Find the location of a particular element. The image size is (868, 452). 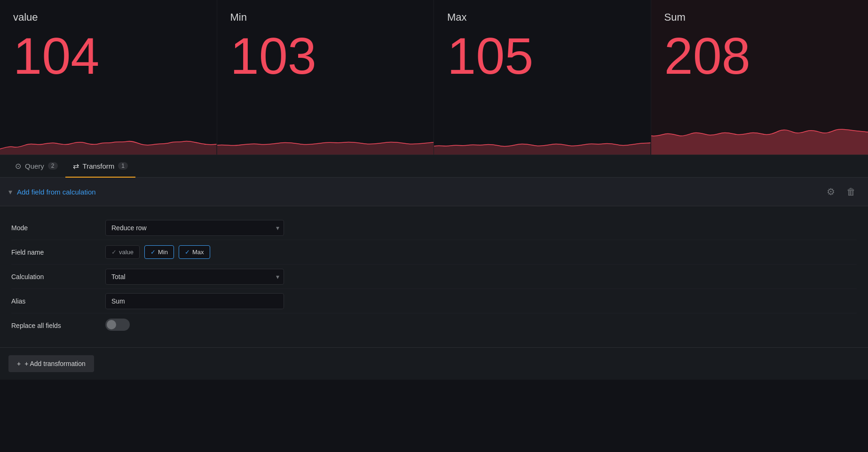

replace-all-toggle is located at coordinates (118, 325).